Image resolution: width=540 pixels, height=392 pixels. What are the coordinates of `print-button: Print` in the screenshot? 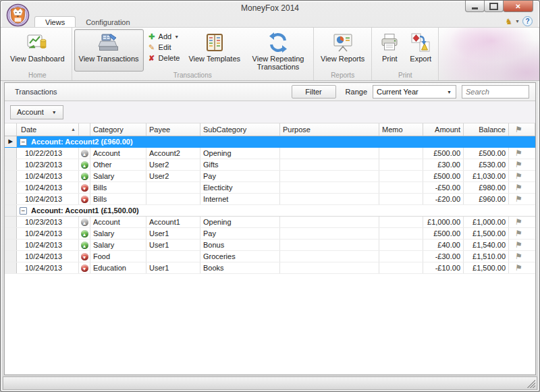 It's located at (389, 50).